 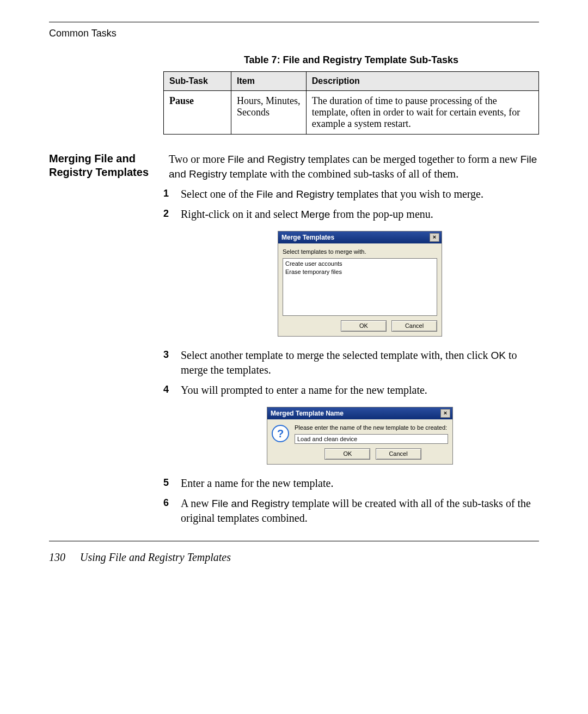 I want to click on dialog-right-col: Please enter the name of the new templat…, so click(x=371, y=442).